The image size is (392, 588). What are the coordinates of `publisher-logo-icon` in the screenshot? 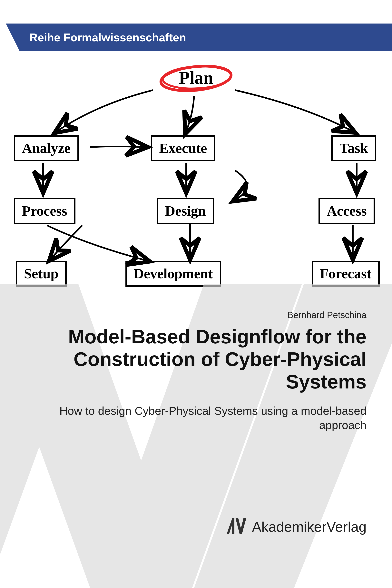 It's located at (236, 527).